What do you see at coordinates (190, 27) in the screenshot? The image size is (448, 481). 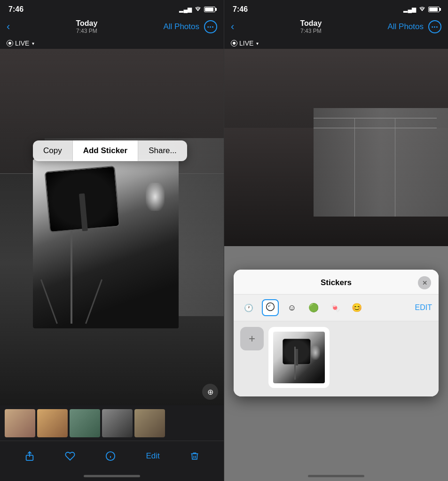 I see `left-nav-right: All Photos •••` at bounding box center [190, 27].